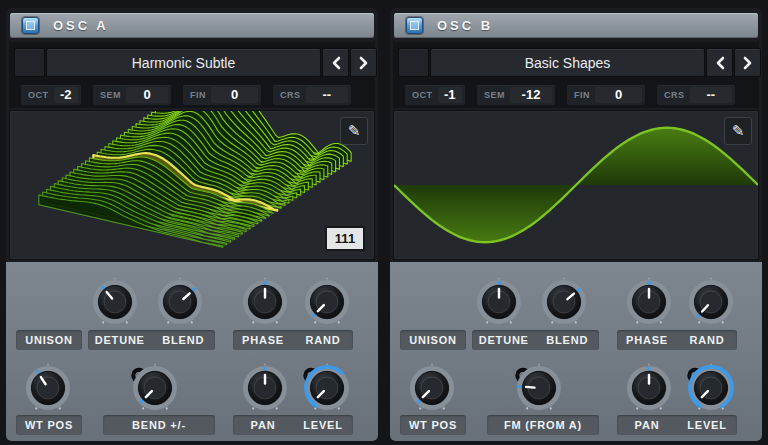  I want to click on sem-label: SEM, so click(494, 95).